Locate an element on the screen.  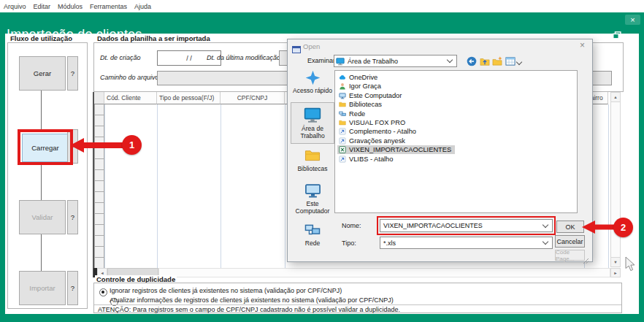
view-menu-icon is located at coordinates (510, 61).